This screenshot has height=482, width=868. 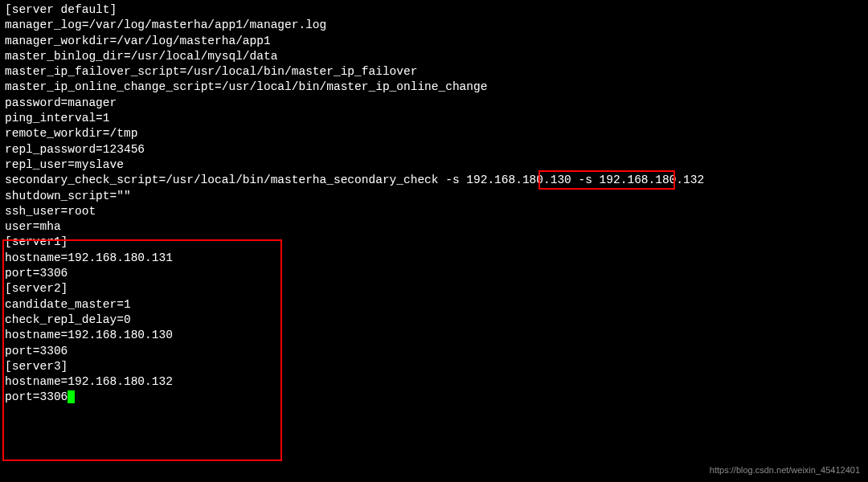 I want to click on config-line: secondary_check_script=/usr/local/bin/ma…, so click(x=434, y=180).